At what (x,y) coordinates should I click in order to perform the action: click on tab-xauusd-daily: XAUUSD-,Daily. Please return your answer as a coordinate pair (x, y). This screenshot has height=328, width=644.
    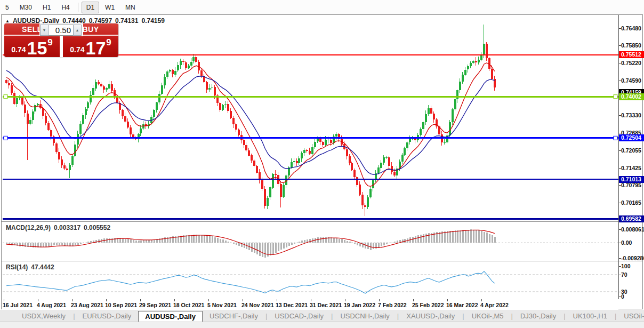
    Looking at the image, I should click on (431, 316).